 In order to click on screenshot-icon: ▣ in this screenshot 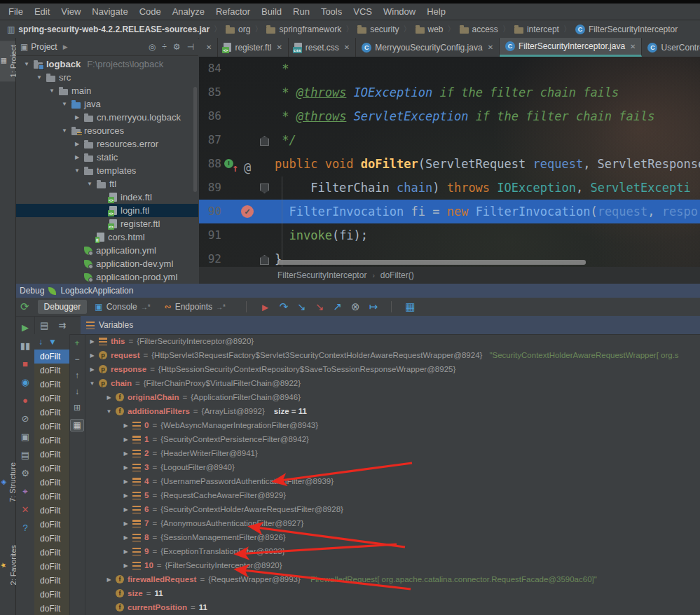, I will do `click(25, 438)`.